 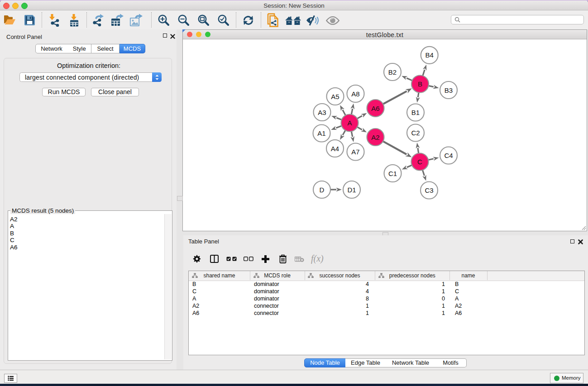 I want to click on svg-text: D, so click(x=322, y=190).